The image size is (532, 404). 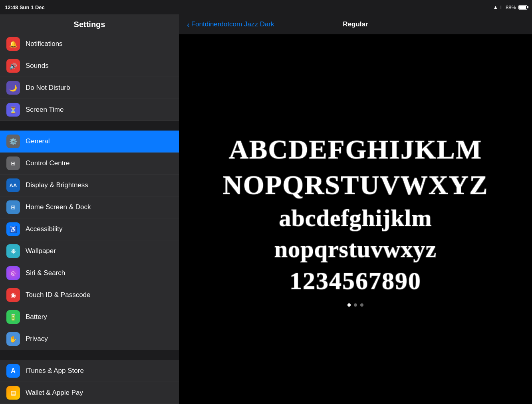 I want to click on sidebar-item-sounds: 🔊 Sounds, so click(x=89, y=66).